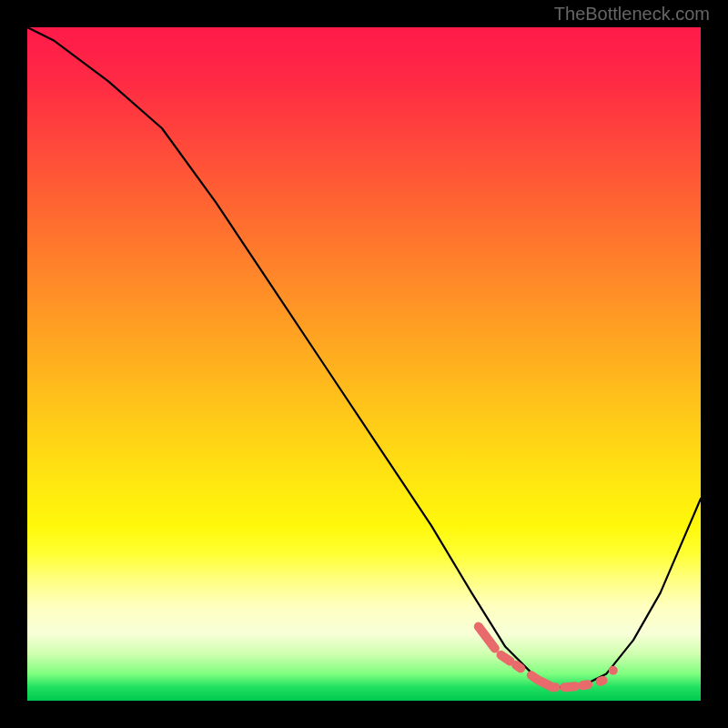 Image resolution: width=728 pixels, height=728 pixels. What do you see at coordinates (613, 671) in the screenshot?
I see `highlight-dot` at bounding box center [613, 671].